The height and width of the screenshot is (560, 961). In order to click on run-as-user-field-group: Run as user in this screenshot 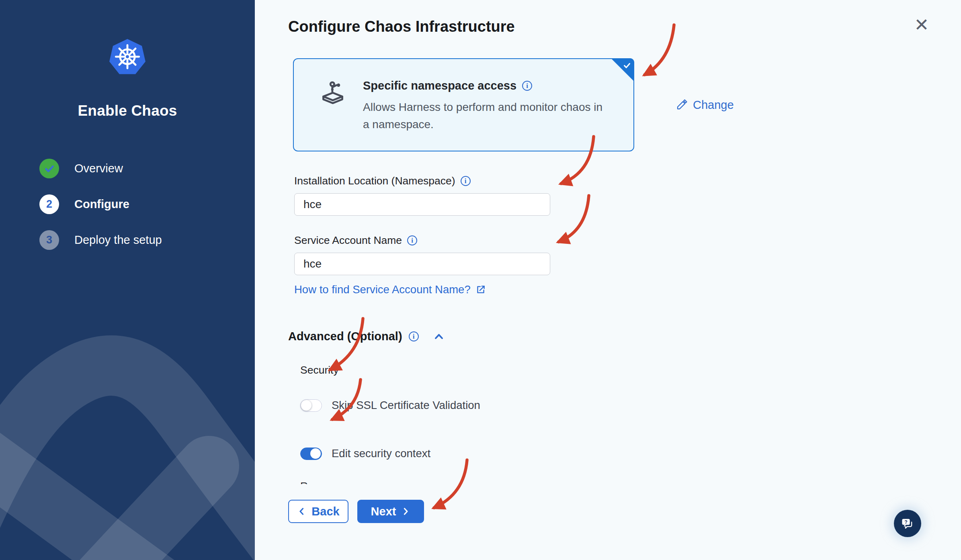, I will do `click(631, 482)`.